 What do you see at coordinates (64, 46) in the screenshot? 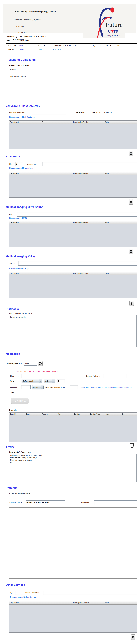
I see `patient-name-value: LIAM LUC DEVON JEAN LOUIS` at bounding box center [64, 46].